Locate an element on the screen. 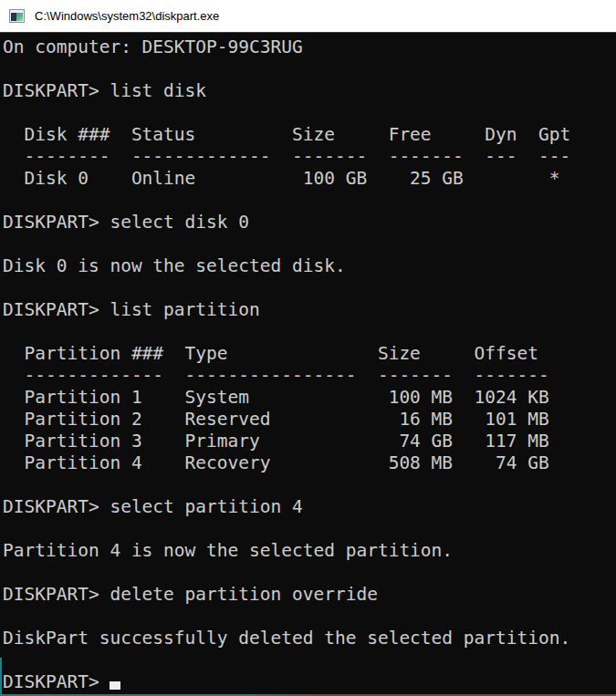  terminal-line: -------- ------------- ------- ------- -… is located at coordinates (309, 157).